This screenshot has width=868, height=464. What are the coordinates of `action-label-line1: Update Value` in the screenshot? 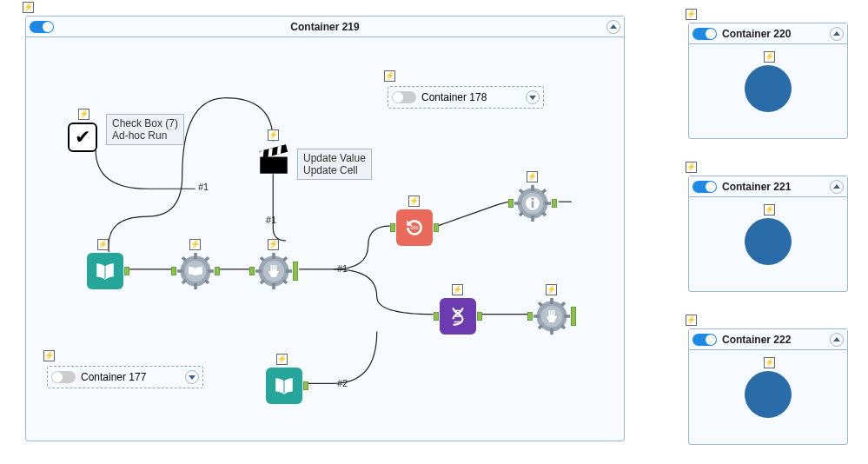 It's located at (335, 158).